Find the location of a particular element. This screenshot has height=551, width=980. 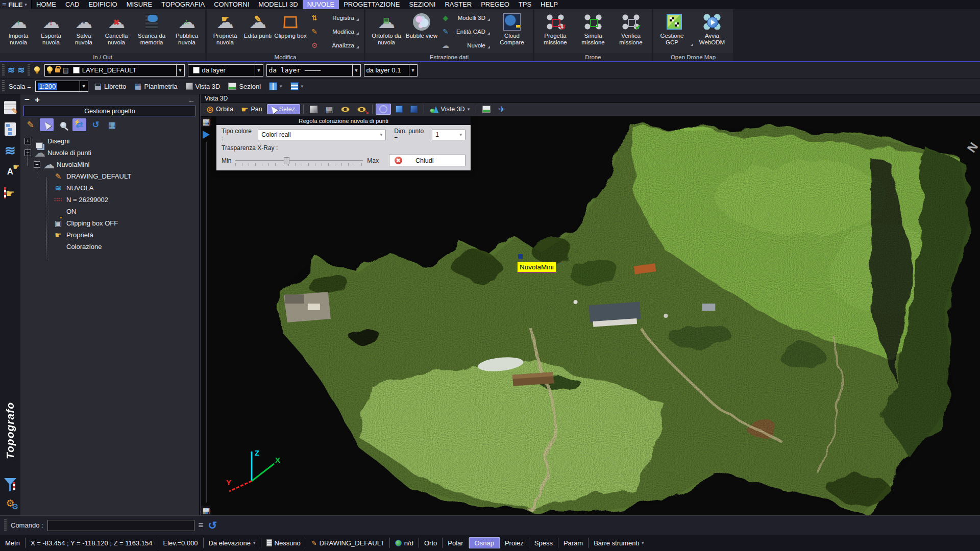

vista-3d-button: Vista 3D is located at coordinates (203, 86).